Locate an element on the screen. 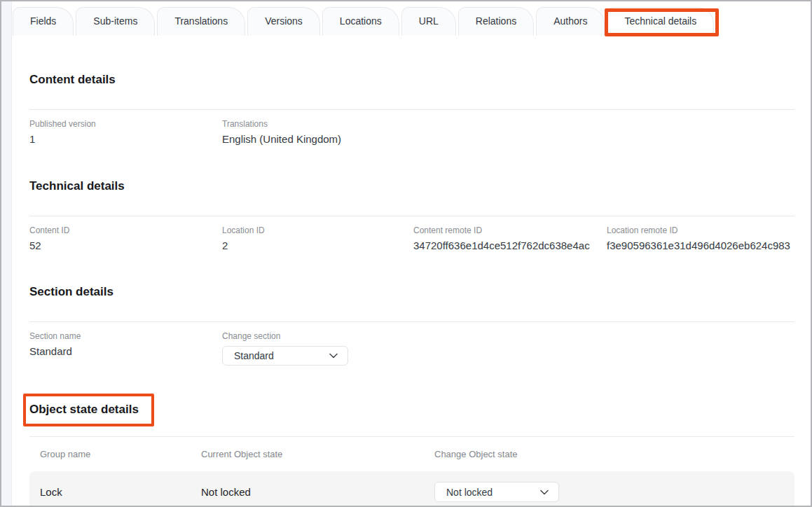 The image size is (812, 507). cell-current-object-state: Not locked is located at coordinates (318, 492).